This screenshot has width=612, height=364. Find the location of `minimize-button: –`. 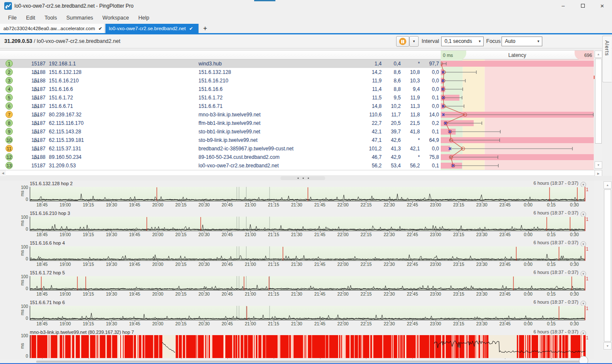

minimize-button: – is located at coordinates (563, 6).